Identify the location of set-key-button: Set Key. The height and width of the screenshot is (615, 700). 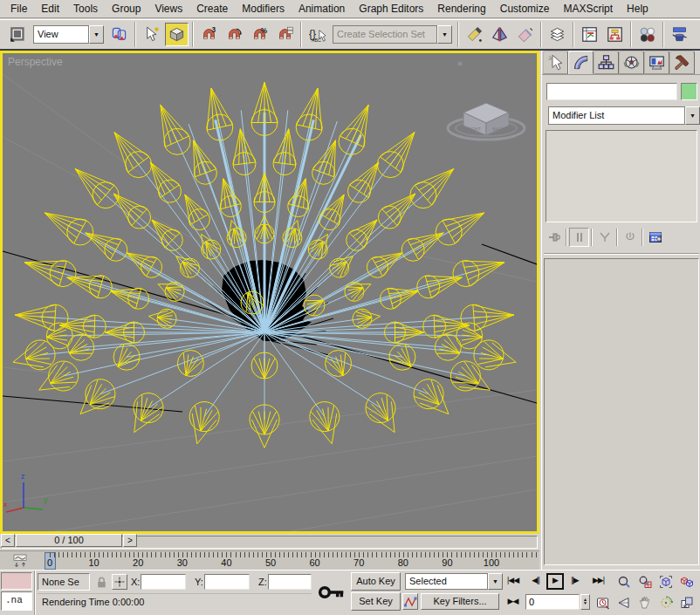
(375, 602).